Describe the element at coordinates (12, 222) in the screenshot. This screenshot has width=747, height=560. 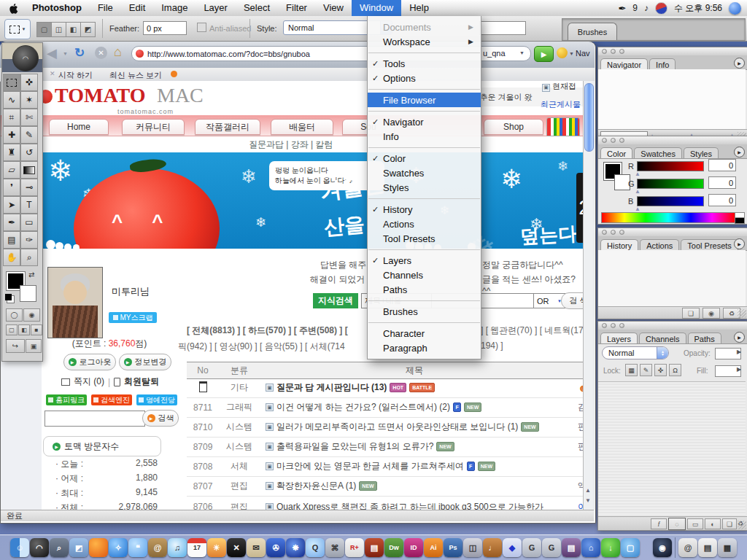
I see `pen-tool: ✒` at that location.